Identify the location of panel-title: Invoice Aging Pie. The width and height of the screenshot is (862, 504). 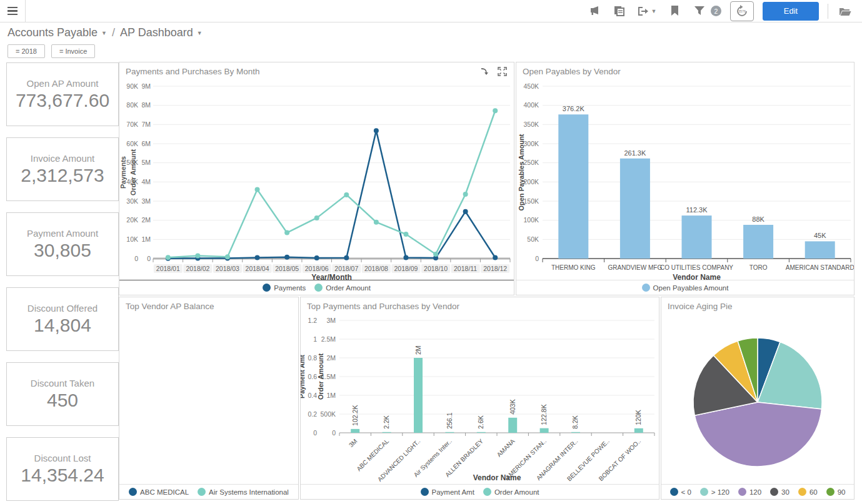
(700, 306).